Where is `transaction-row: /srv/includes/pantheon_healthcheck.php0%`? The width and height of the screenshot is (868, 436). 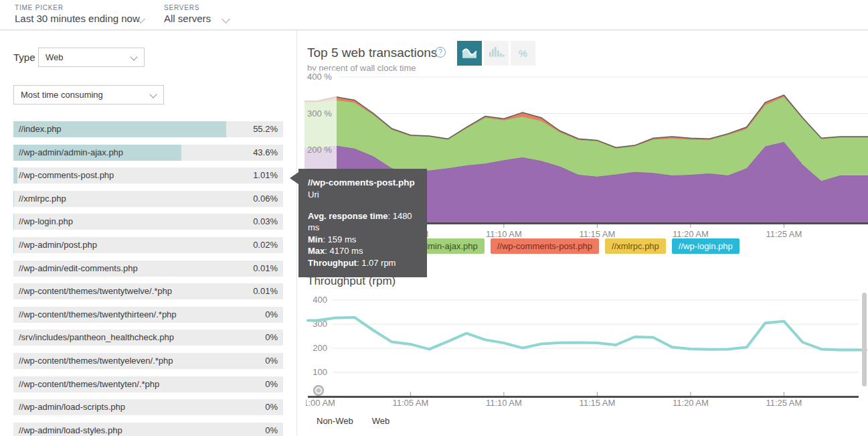
transaction-row: /srv/includes/pantheon_healthcheck.php0% is located at coordinates (149, 338).